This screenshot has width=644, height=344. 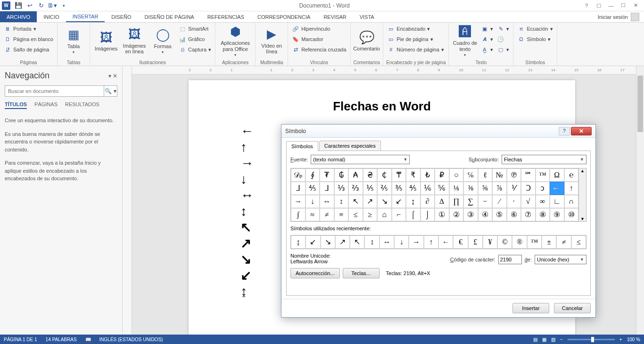 I want to click on symbol-cell: ⅝, so click(x=486, y=188).